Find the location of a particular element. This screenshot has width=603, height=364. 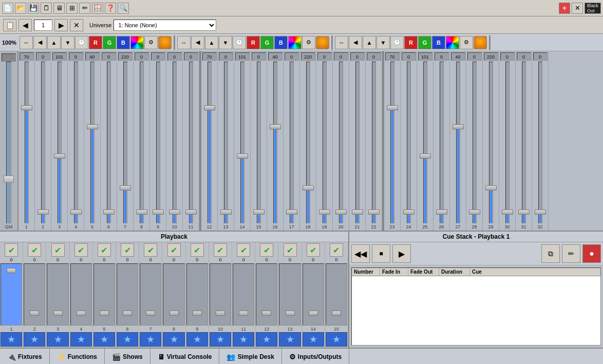

pb-check-15: ✔ is located at coordinates (336, 250).